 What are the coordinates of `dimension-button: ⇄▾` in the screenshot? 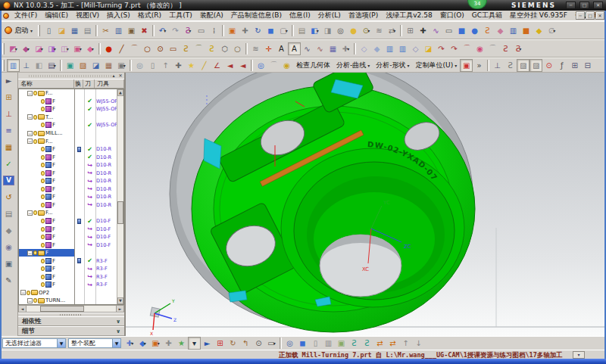 It's located at (392, 30).